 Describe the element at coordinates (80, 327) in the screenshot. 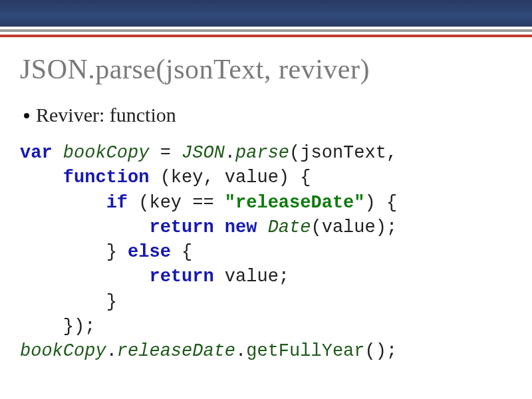

I see `tok: });` at that location.